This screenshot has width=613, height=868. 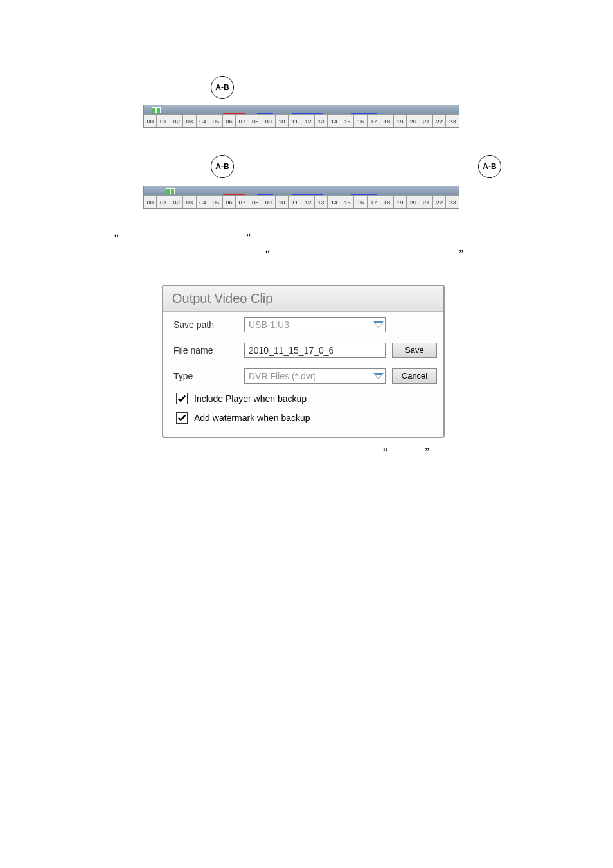 I want to click on file-name-input: 2010_11_15_17_0_6, so click(x=315, y=350).